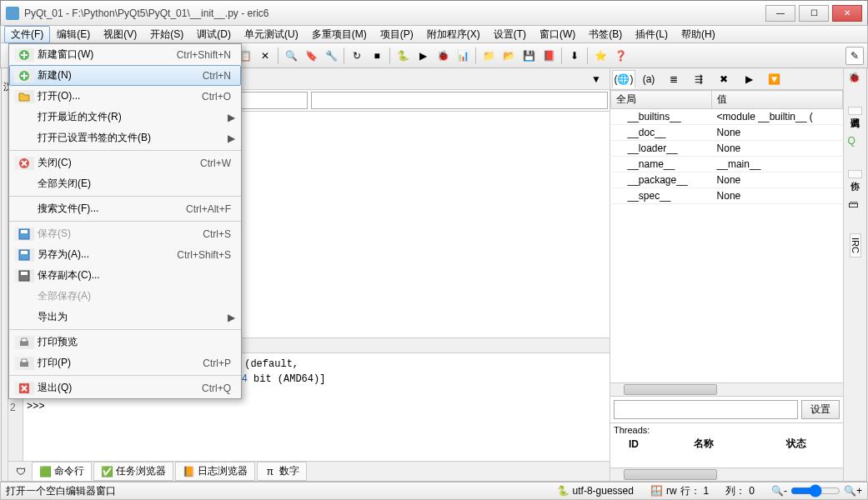 This screenshot has height=500, width=868. What do you see at coordinates (272, 35) in the screenshot?
I see `menu-unittest: 单元测试(U)` at bounding box center [272, 35].